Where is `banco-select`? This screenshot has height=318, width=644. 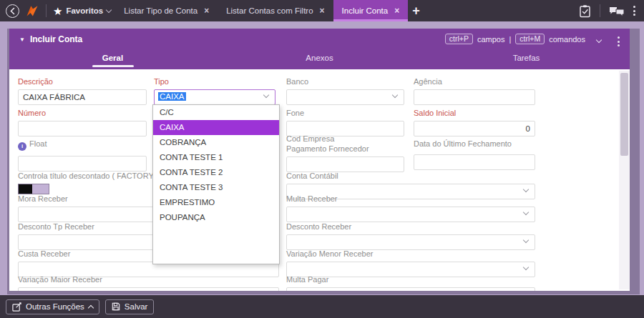 banco-select is located at coordinates (345, 97).